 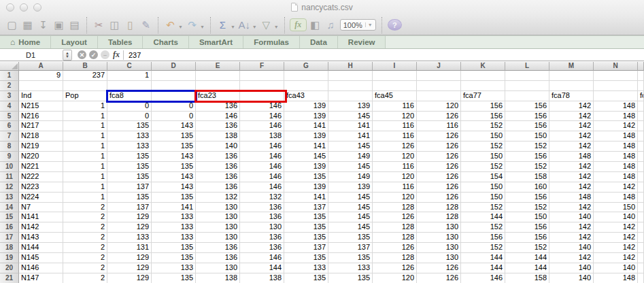 What do you see at coordinates (174, 97) in the screenshot?
I see `cell-D3` at bounding box center [174, 97].